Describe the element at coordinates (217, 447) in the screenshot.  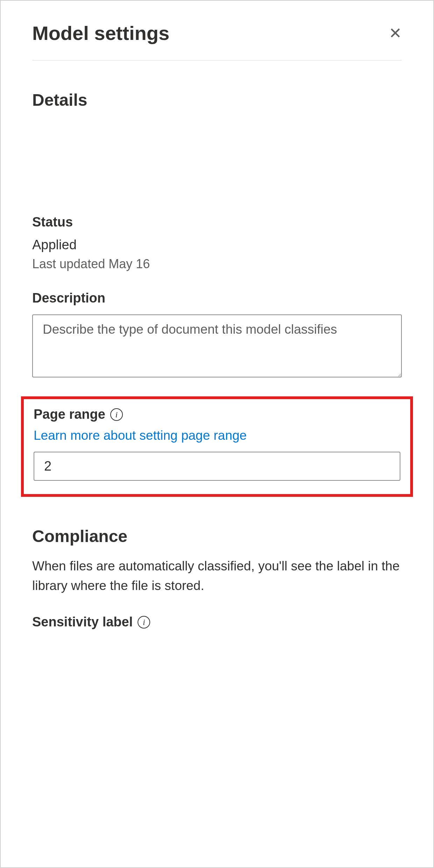
I see `page-range-highlight: Page range i Learn more about setting pa…` at that location.